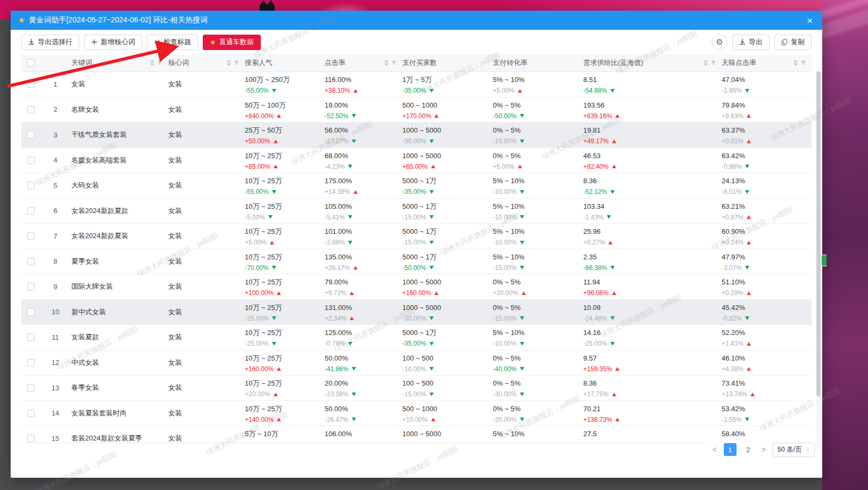  What do you see at coordinates (733, 333) in the screenshot?
I see `metric-value: 52.20%` at bounding box center [733, 333].